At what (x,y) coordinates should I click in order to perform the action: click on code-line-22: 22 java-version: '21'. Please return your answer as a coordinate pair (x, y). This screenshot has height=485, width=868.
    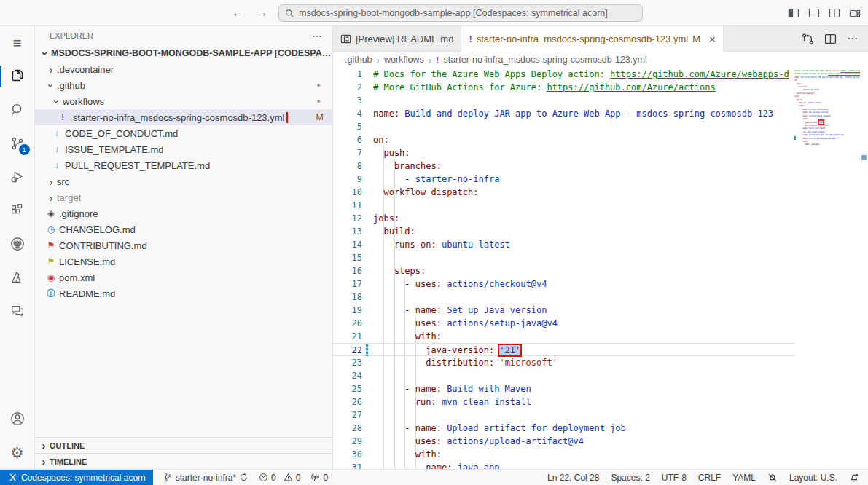
    Looking at the image, I should click on (564, 350).